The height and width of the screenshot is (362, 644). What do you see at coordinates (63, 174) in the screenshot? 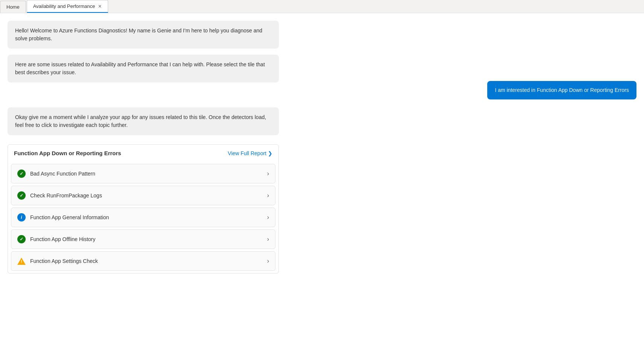
I see `detector-item-label-bad-async: Bad Async Function Pattern` at bounding box center [63, 174].